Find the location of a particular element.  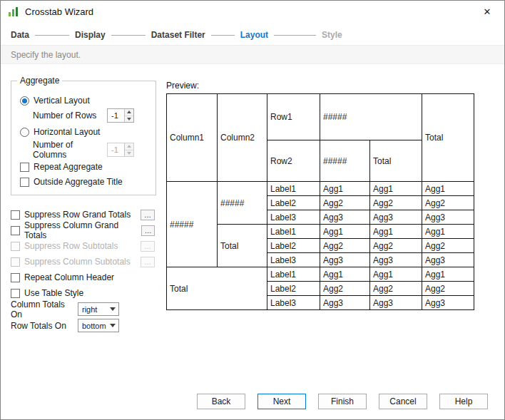

subtitle-text: Specify the layout. is located at coordinates (46, 55).